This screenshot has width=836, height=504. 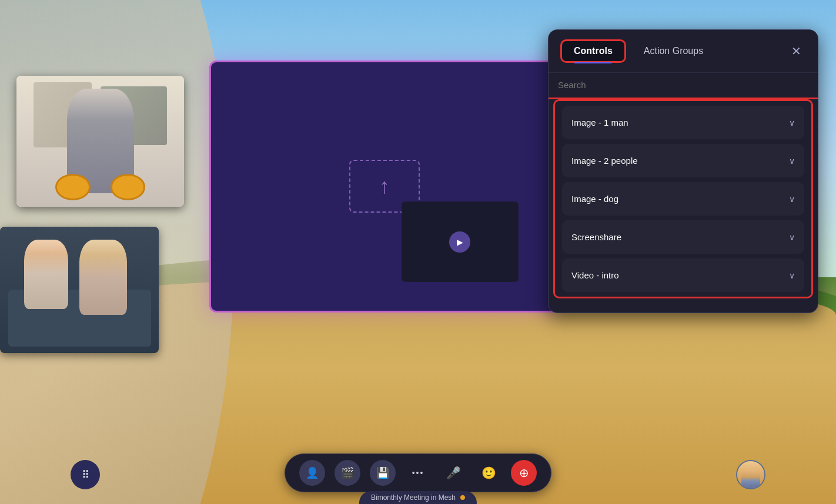 I want to click on tab-controls-label: Controls, so click(x=593, y=51).